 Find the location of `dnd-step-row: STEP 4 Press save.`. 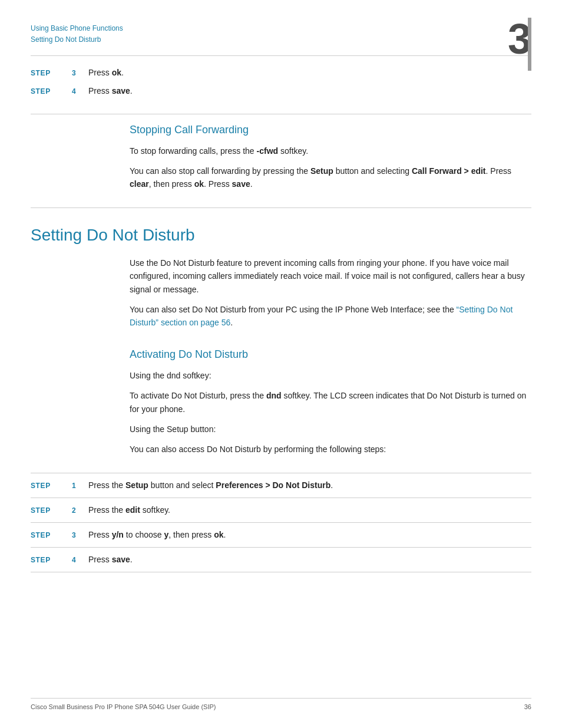

dnd-step-row: STEP 4 Press save. is located at coordinates (281, 560).